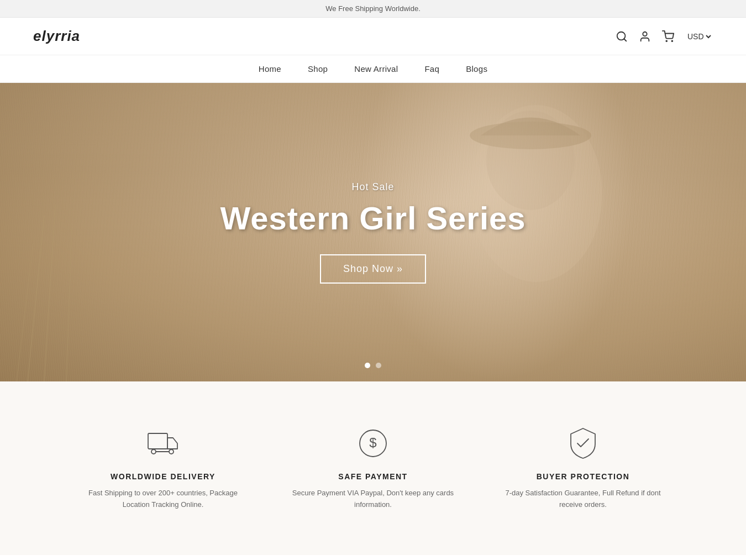 This screenshot has width=746, height=560. What do you see at coordinates (372, 187) in the screenshot?
I see `hero-subtitle: Hot Sale` at bounding box center [372, 187].